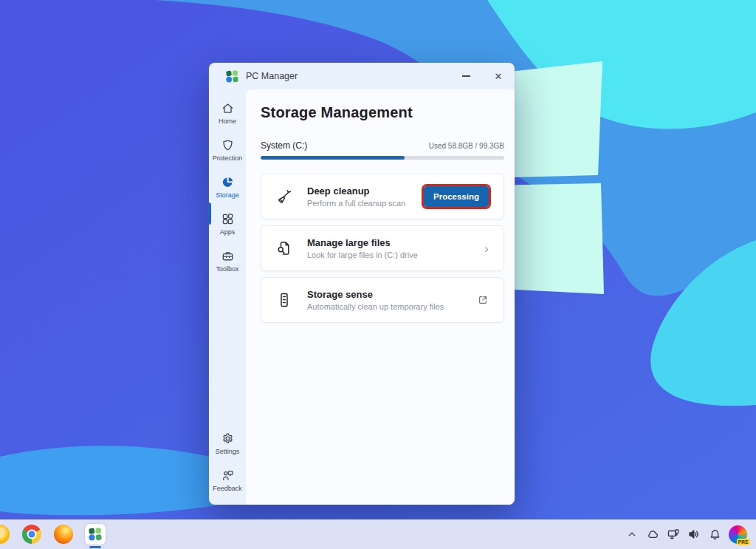 This screenshot has width=756, height=549. Describe the element at coordinates (356, 203) in the screenshot. I see `card-subtitle: Perform a full cleanup scan` at that location.